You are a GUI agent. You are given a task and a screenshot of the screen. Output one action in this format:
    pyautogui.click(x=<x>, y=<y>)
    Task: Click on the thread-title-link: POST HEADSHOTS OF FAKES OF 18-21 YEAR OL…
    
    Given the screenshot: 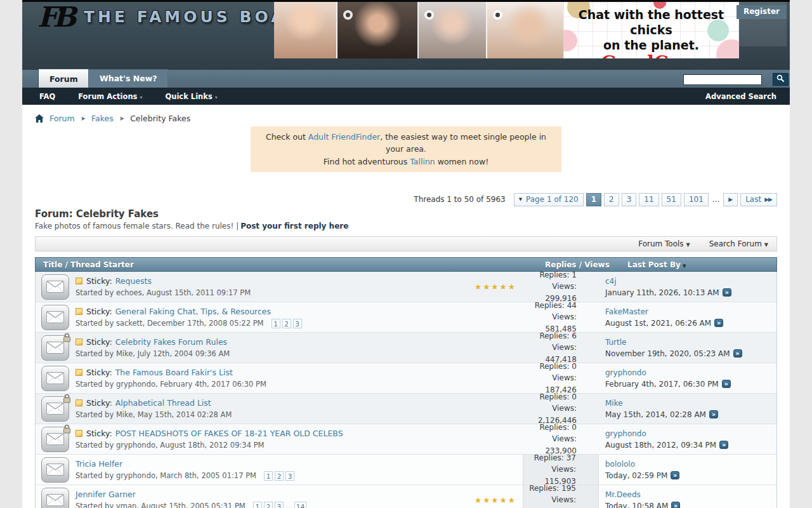 What is the action you would take?
    pyautogui.click(x=230, y=433)
    